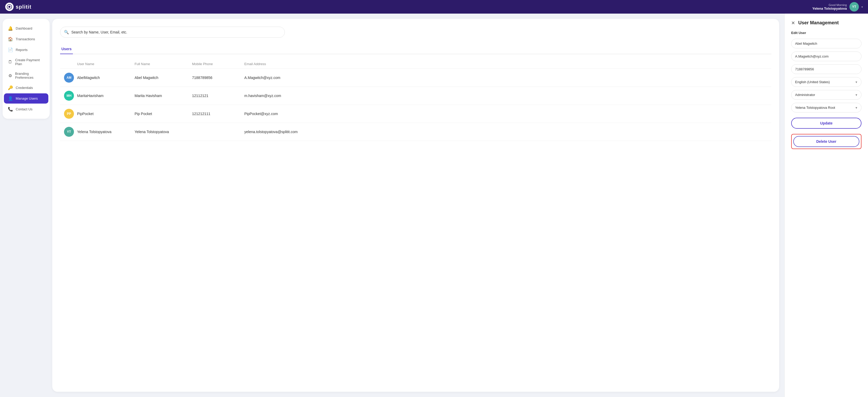 This screenshot has height=397, width=868. I want to click on header-chevron-icon: ▾, so click(862, 7).